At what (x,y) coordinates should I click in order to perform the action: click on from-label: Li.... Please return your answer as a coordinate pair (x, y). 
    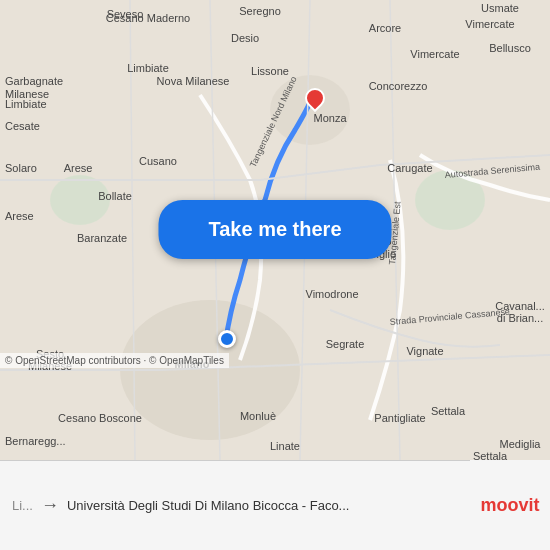
    Looking at the image, I should click on (22, 506).